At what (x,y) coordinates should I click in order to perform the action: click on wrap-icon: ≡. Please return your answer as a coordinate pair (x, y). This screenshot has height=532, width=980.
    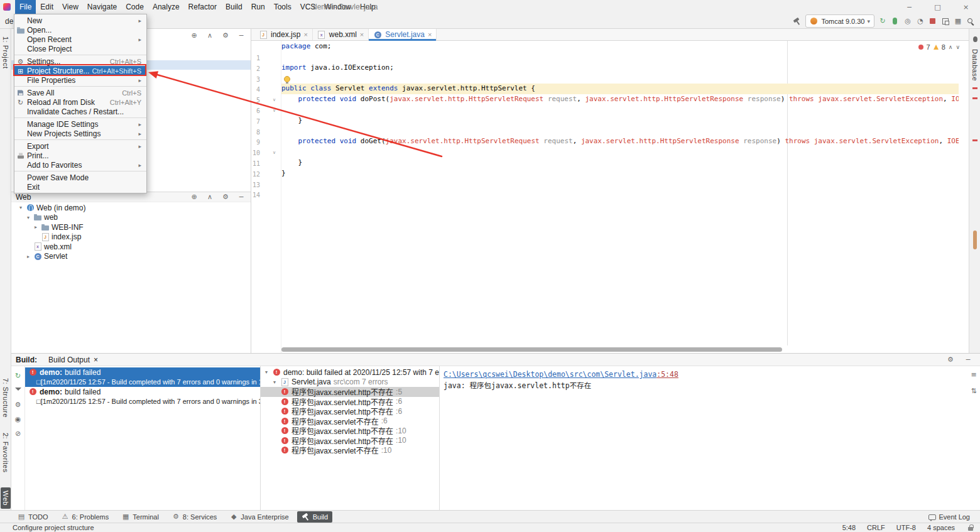
    Looking at the image, I should click on (974, 374).